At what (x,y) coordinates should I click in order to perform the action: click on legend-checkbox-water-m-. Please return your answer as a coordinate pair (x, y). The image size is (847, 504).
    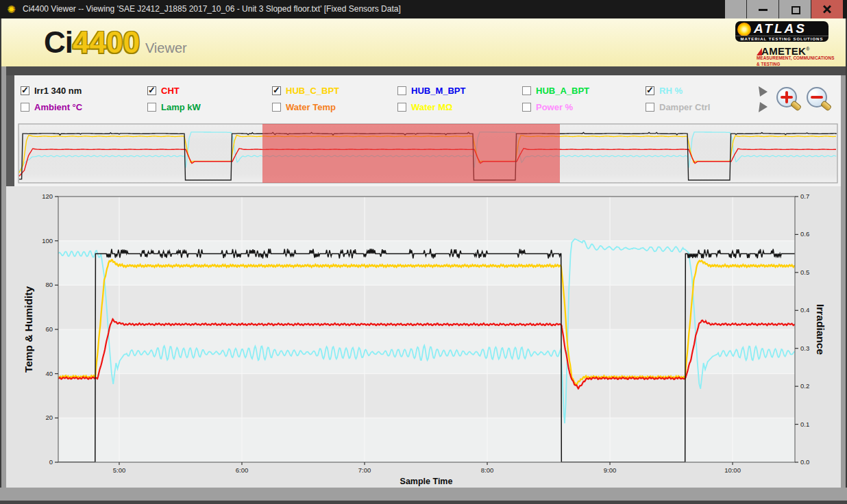
    Looking at the image, I should click on (402, 107).